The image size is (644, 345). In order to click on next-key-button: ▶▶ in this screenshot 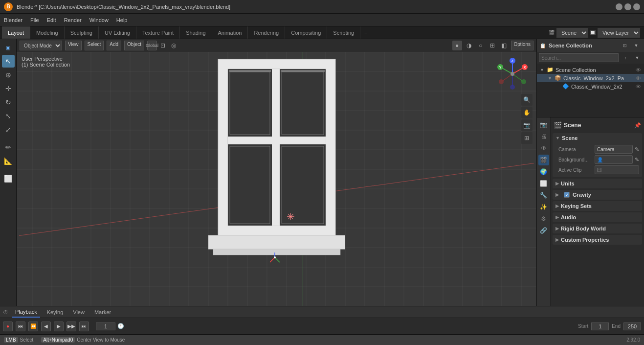, I will do `click(71, 326)`.